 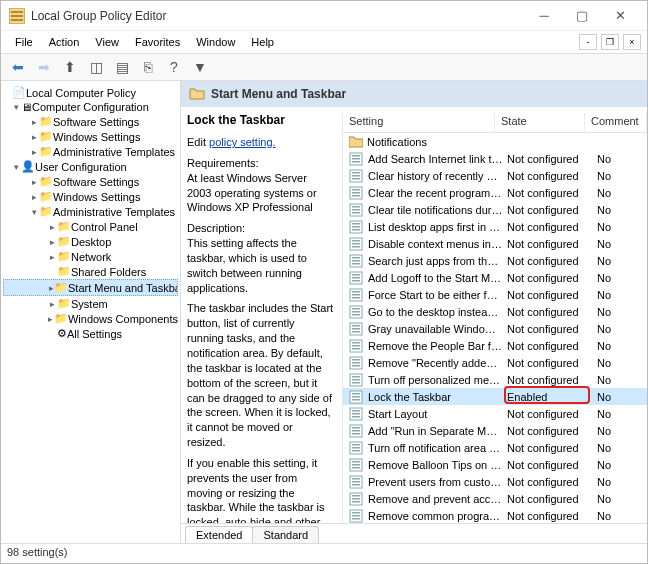 What do you see at coordinates (90, 318) in the screenshot?
I see `tree-item: ▸📁 Windows Components` at bounding box center [90, 318].